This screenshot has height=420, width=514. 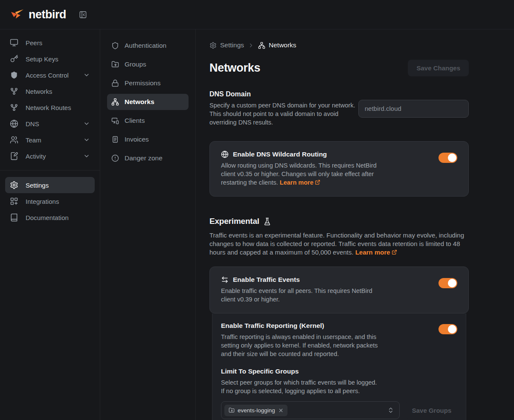 What do you see at coordinates (266, 280) in the screenshot?
I see `traffic-events-title: Enable Traffic Events` at bounding box center [266, 280].